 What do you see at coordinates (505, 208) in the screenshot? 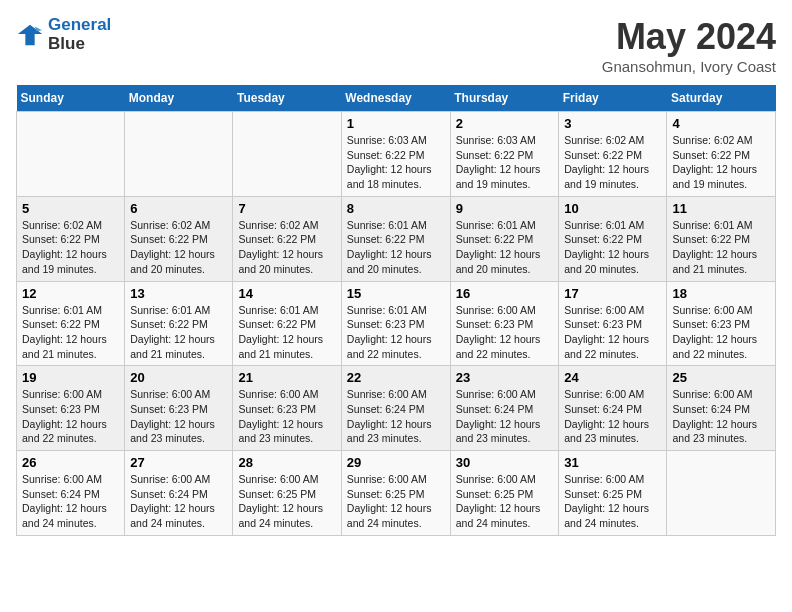
I see `day-number: 9` at bounding box center [505, 208].